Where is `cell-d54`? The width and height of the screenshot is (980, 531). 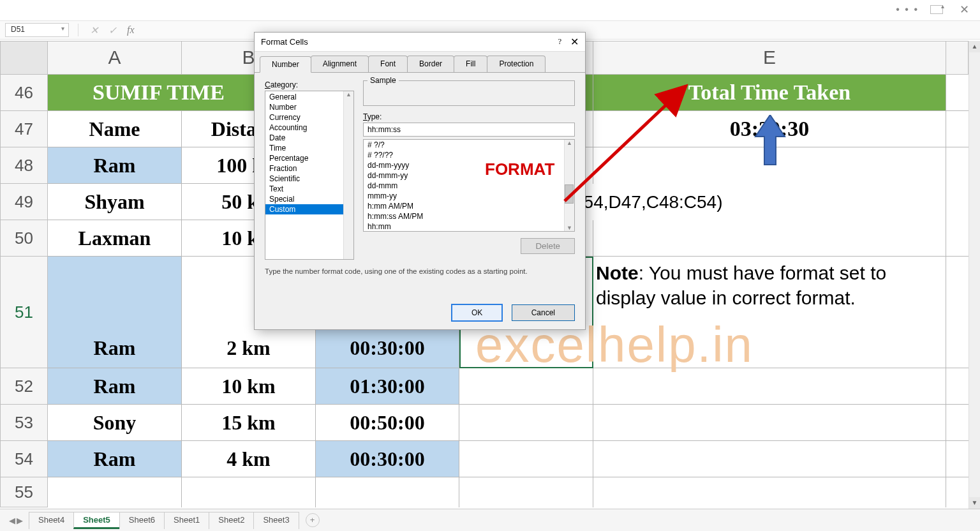 cell-d54 is located at coordinates (526, 460).